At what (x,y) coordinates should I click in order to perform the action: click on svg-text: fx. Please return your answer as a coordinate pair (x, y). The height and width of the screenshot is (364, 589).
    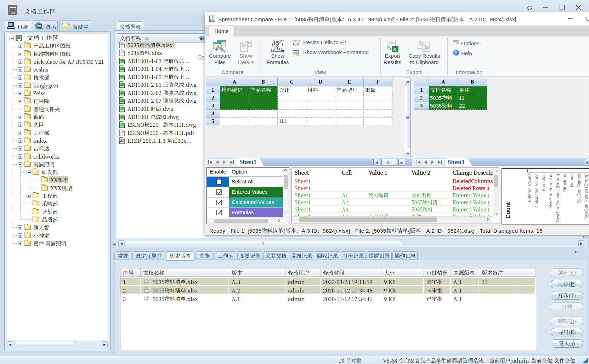
    Looking at the image, I should click on (278, 49).